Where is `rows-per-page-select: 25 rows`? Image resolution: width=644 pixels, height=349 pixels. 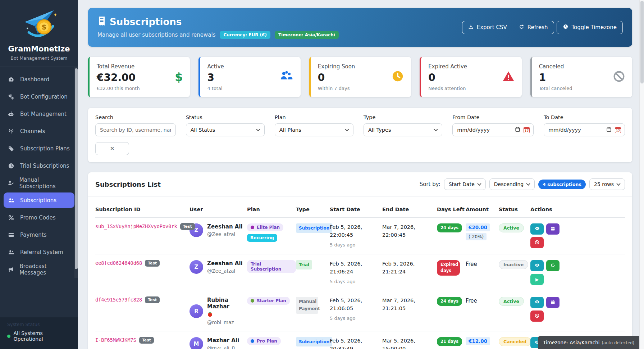
rows-per-page-select: 25 rows is located at coordinates (607, 184).